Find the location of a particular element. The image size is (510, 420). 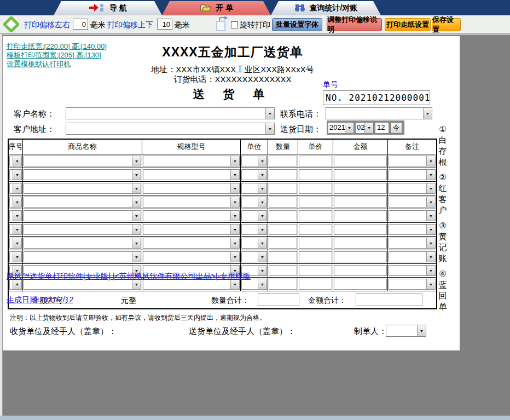

day-field: 12 is located at coordinates (382, 128).